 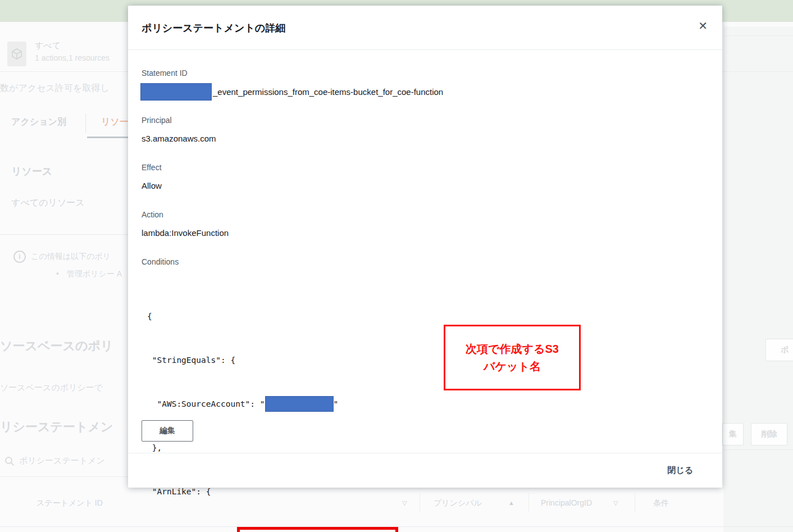 What do you see at coordinates (85, 123) in the screenshot?
I see `tab-divider` at bounding box center [85, 123].